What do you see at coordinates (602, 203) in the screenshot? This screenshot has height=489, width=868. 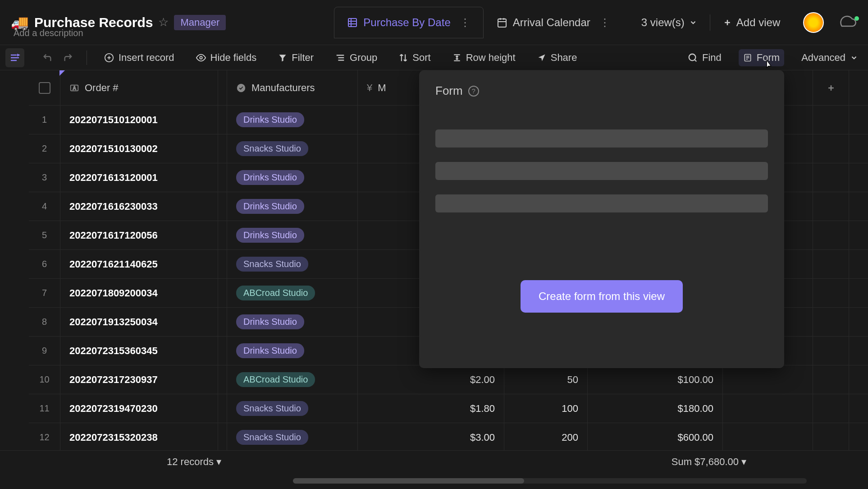 I see `form-field-placeholder` at bounding box center [602, 203].